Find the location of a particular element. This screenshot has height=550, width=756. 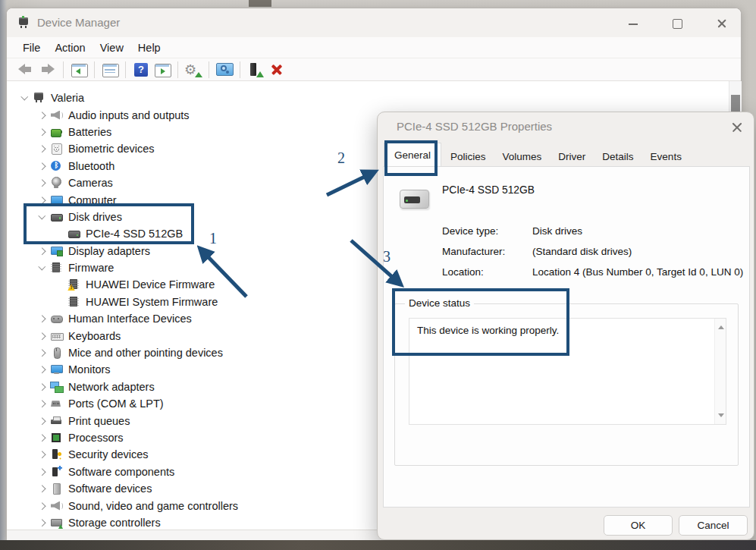

field-value: Disk drives is located at coordinates (641, 231).